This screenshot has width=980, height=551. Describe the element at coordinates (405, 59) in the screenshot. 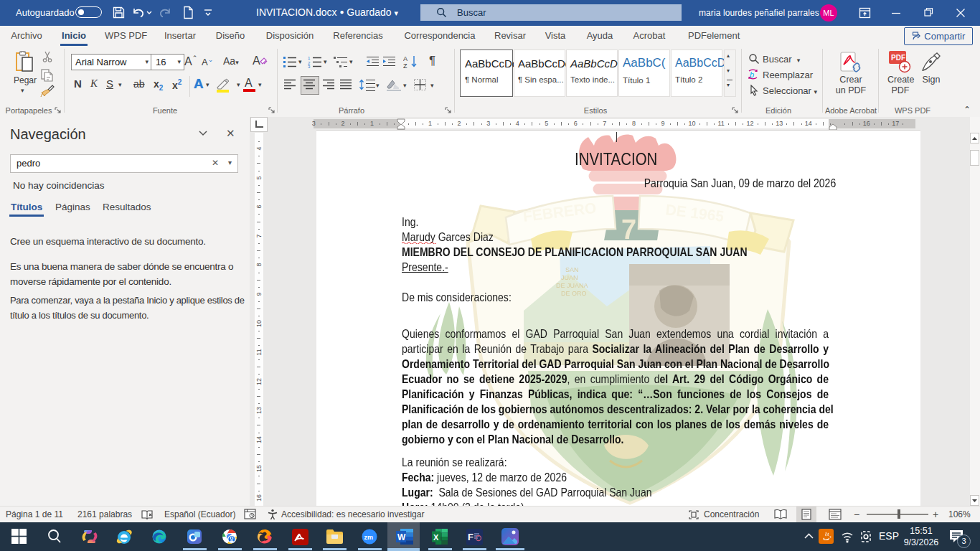

I see `svg-text: A` at that location.